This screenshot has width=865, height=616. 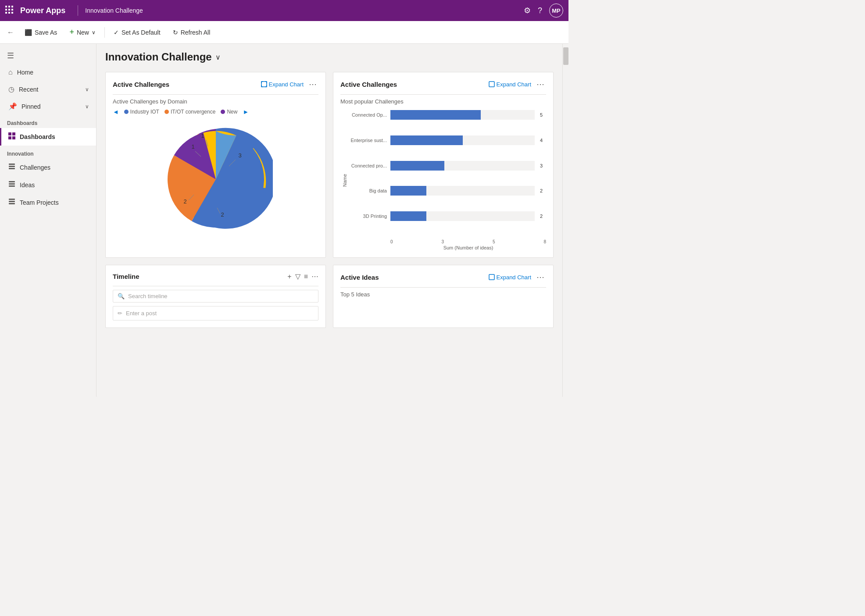 I want to click on ideas-icon, so click(x=12, y=185).